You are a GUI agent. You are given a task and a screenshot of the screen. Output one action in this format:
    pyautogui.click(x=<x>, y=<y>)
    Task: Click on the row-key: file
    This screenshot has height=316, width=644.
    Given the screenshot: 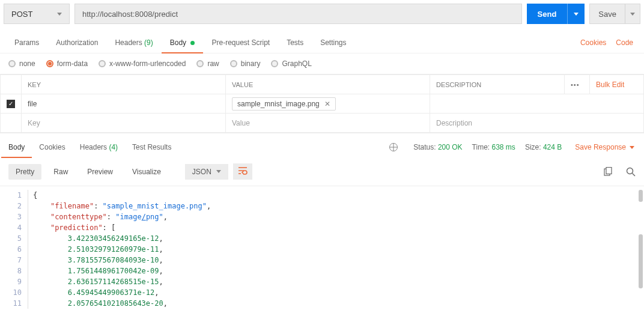 What is the action you would take?
    pyautogui.click(x=124, y=104)
    